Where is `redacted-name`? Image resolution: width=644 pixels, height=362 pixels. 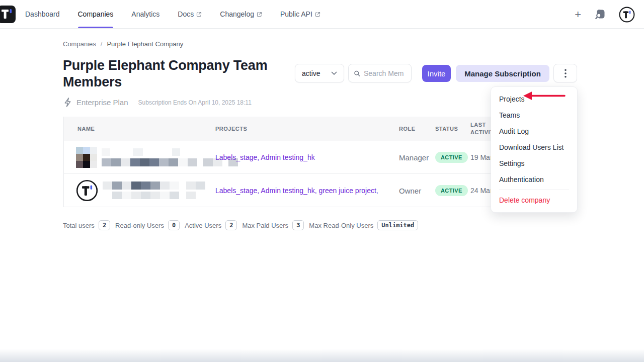
redacted-name is located at coordinates (154, 191).